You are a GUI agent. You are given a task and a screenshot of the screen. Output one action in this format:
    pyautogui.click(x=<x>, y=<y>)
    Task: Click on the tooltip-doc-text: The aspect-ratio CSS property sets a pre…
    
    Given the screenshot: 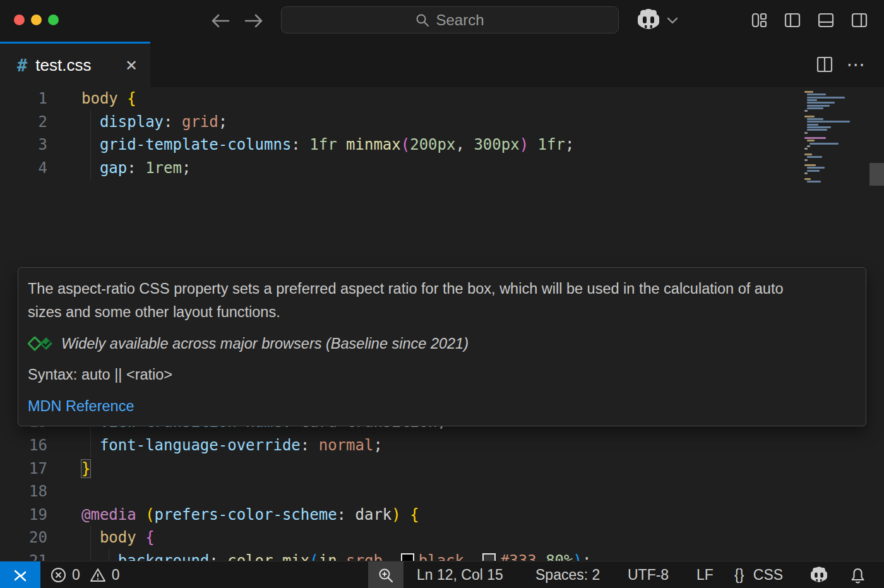 What is the action you would take?
    pyautogui.click(x=442, y=289)
    